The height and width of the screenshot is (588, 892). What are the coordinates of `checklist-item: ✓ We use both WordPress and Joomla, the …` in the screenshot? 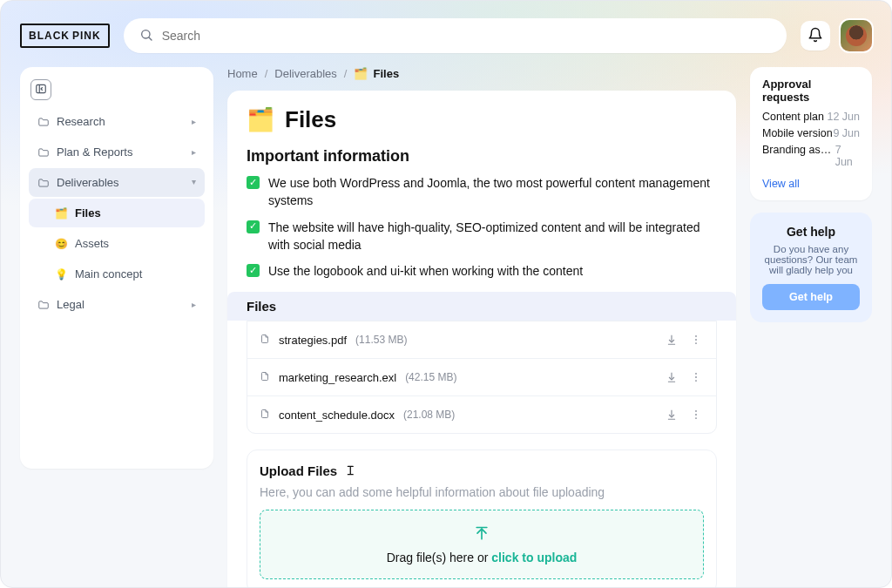 It's located at (482, 192).